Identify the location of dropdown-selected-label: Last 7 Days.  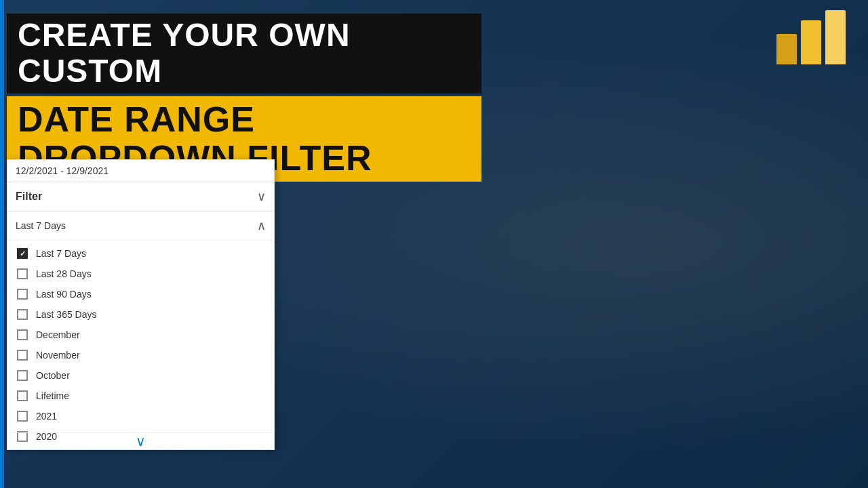
(41, 226).